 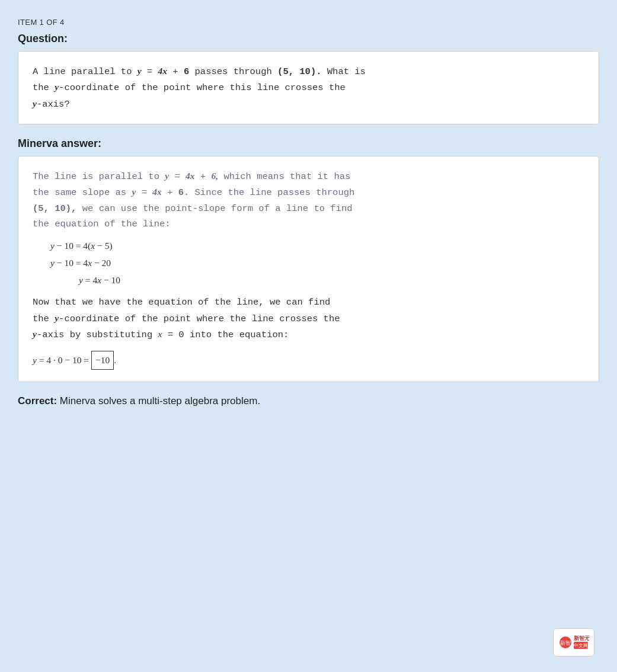 I want to click on watermark: 新智 新智元 中文网, so click(x=574, y=642).